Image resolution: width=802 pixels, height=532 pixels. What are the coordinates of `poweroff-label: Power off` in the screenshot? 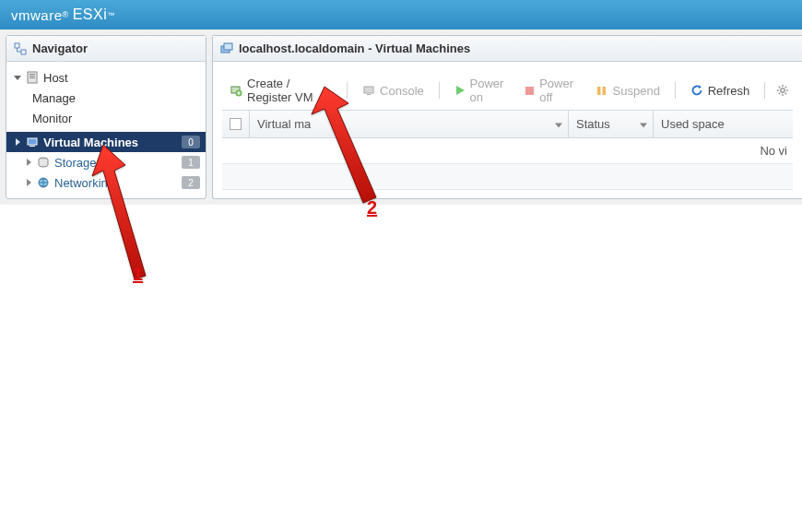 It's located at (559, 90).